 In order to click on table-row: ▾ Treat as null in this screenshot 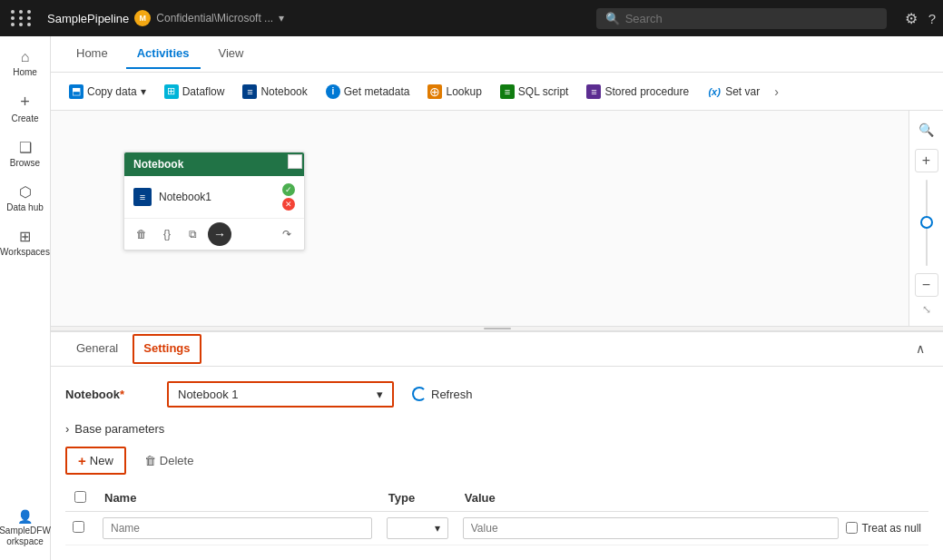, I will do `click(497, 528)`.